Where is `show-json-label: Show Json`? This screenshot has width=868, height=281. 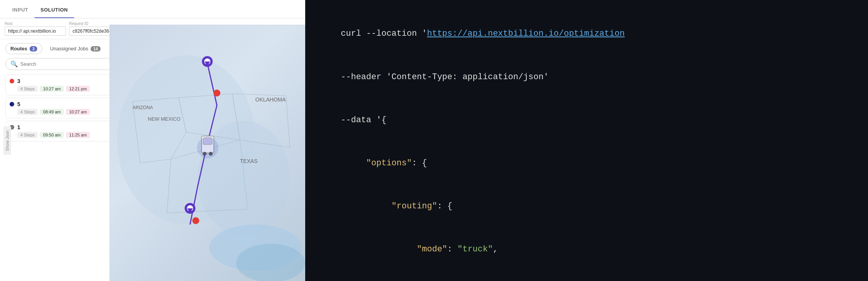 show-json-label: Show Json is located at coordinates (7, 141).